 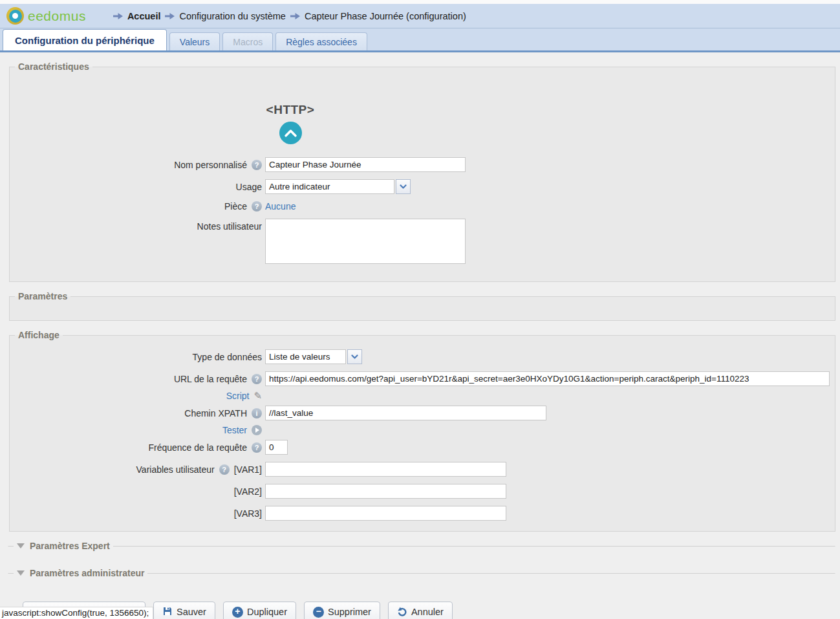 What do you see at coordinates (422, 206) in the screenshot?
I see `field-row-piece: Pièce ? Aucune` at bounding box center [422, 206].